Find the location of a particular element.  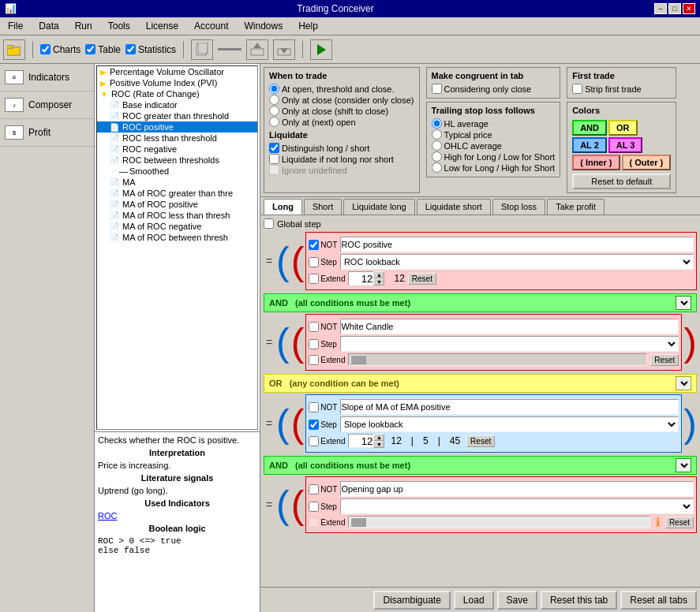

tab-stop-loss: Stop loss is located at coordinates (519, 207).